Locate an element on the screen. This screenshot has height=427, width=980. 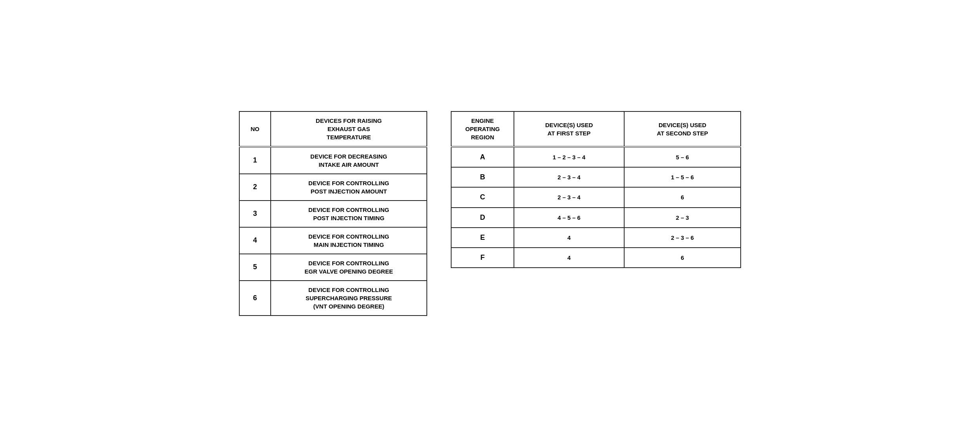
right-header-region: ENGINEOPERATINGREGION is located at coordinates (483, 129).